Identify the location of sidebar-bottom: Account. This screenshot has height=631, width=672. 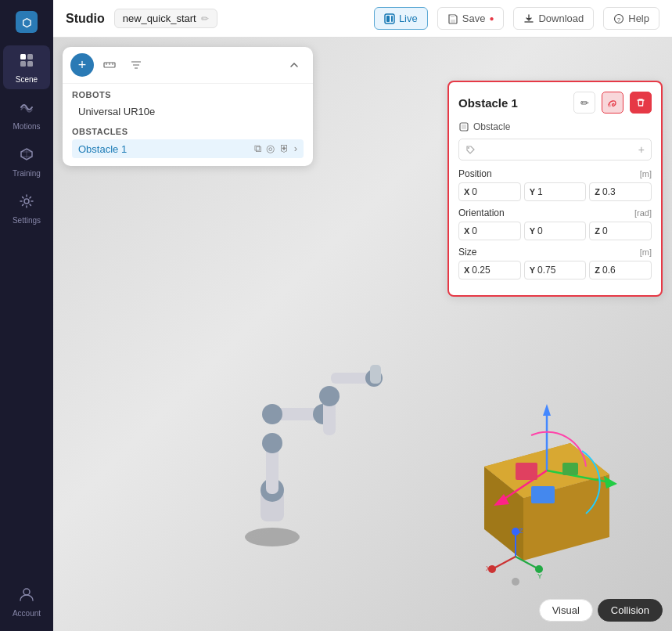
(27, 601).